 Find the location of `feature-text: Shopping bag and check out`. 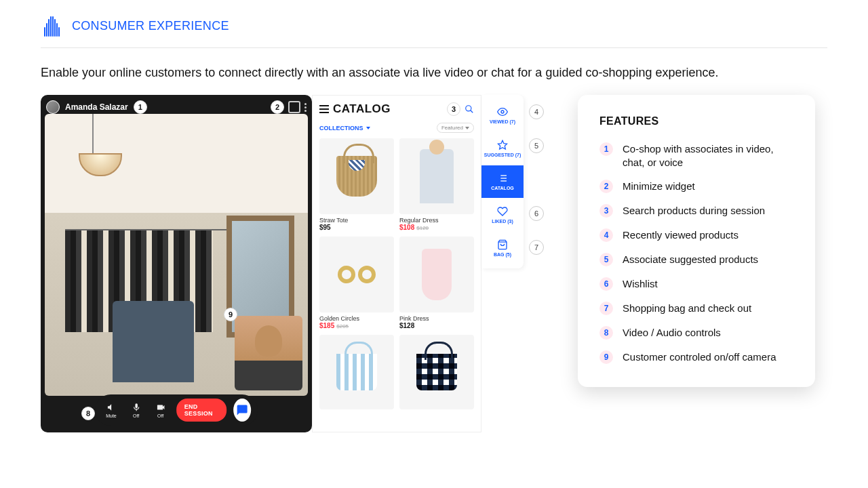

feature-text: Shopping bag and check out is located at coordinates (687, 308).